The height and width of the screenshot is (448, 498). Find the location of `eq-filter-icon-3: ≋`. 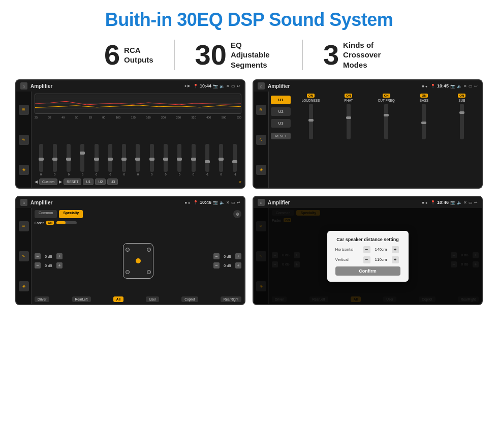

eq-filter-icon-3: ≋ is located at coordinates (24, 226).